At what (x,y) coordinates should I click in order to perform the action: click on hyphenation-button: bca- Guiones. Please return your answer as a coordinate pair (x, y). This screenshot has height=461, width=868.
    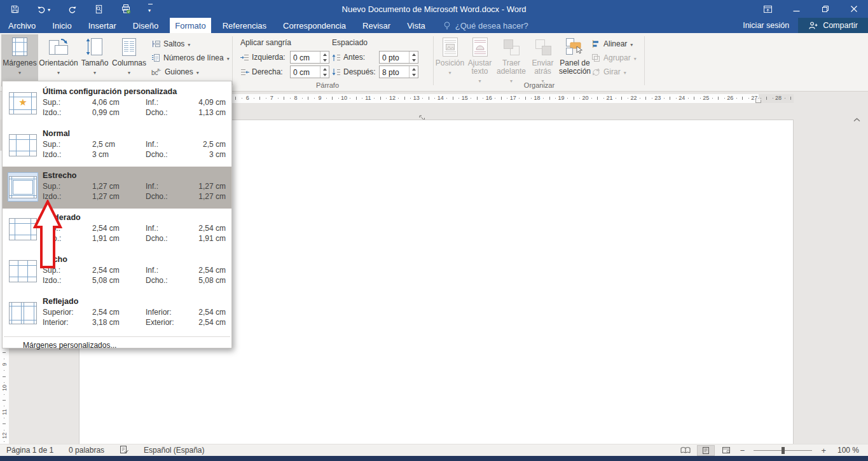
    Looking at the image, I should click on (191, 72).